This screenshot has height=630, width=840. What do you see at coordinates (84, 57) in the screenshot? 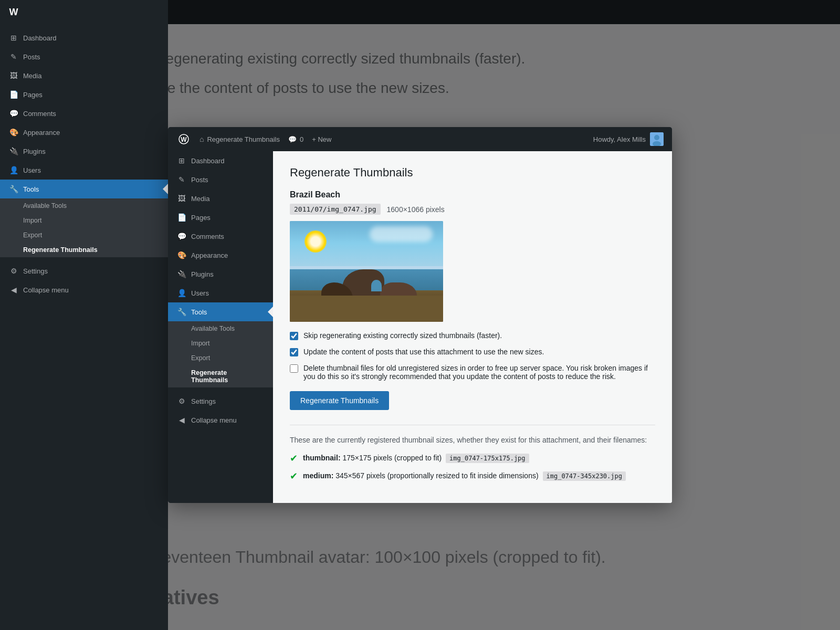
I see `sidebar-item-posts: ✎ Posts` at bounding box center [84, 57].